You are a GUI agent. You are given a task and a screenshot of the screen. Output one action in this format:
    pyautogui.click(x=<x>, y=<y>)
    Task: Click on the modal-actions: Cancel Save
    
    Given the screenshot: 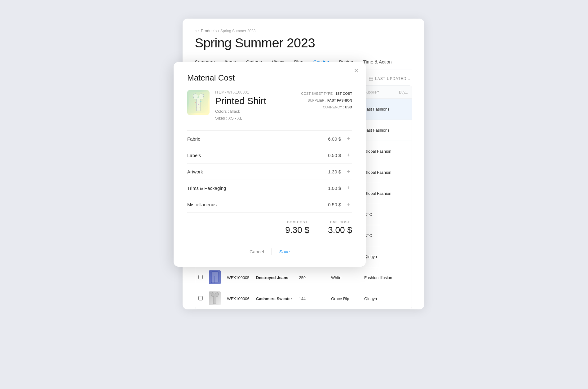 What is the action you would take?
    pyautogui.click(x=270, y=248)
    